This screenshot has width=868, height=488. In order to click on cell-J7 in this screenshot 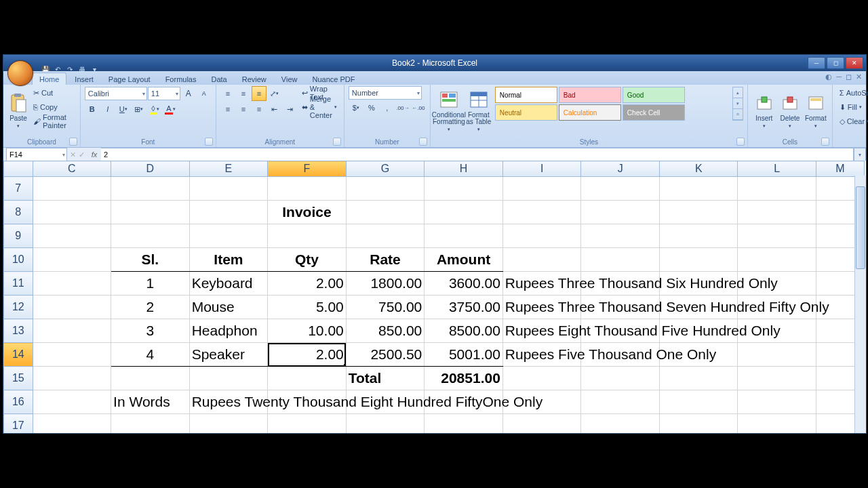, I will do `click(620, 188)`.